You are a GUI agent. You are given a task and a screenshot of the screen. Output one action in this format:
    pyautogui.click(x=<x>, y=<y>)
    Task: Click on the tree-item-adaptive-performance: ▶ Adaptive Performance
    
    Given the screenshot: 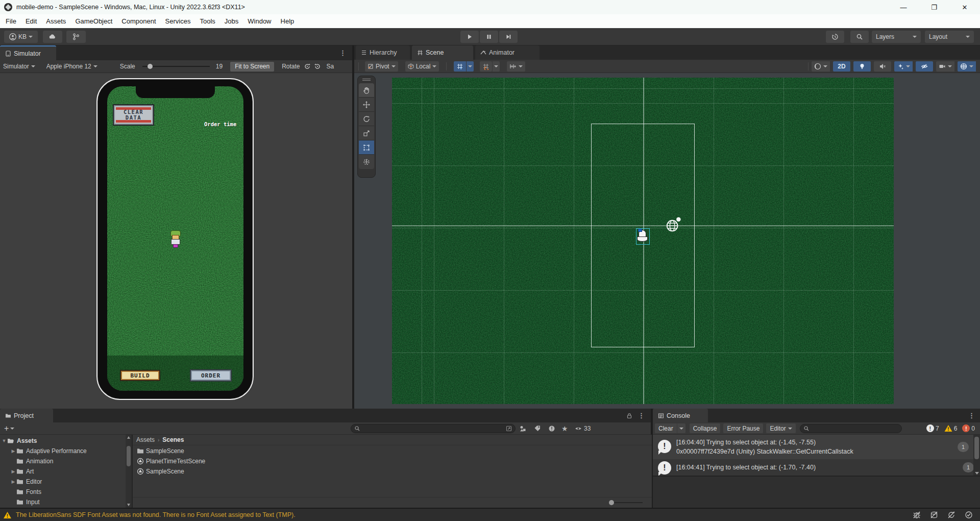 What is the action you would take?
    pyautogui.click(x=63, y=451)
    